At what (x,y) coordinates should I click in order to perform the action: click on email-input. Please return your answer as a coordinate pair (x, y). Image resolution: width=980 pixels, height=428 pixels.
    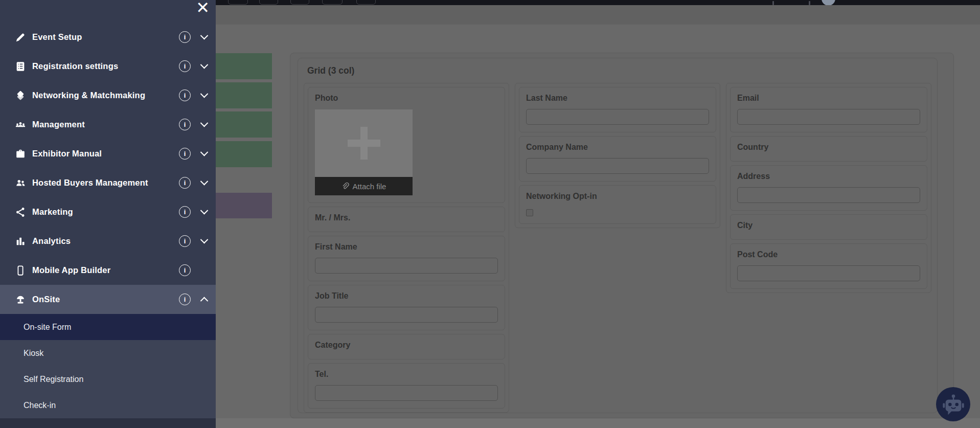
    Looking at the image, I should click on (829, 117).